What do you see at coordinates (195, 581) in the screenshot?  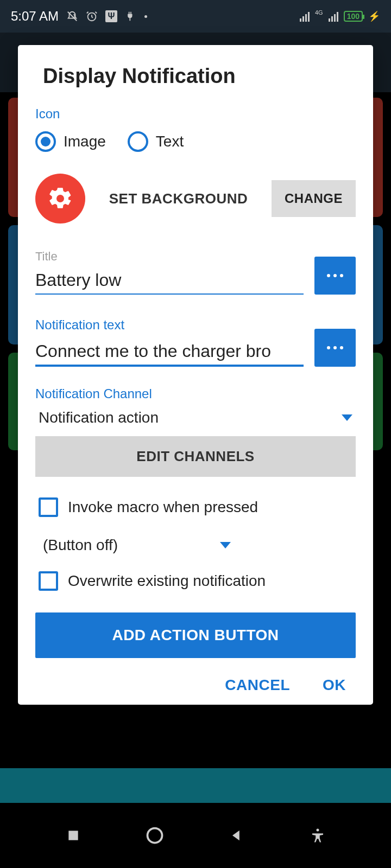 I see `overwrite-row: Overwrite existing notification` at bounding box center [195, 581].